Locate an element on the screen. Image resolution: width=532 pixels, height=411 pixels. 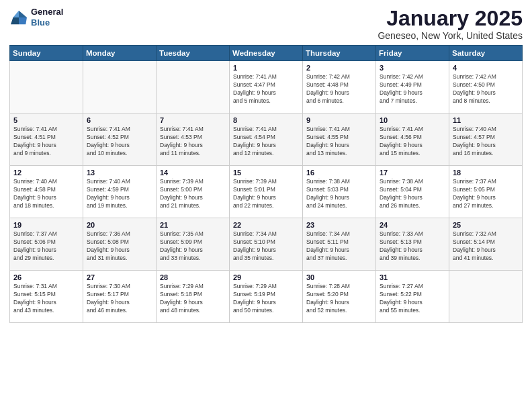
logo-text: General Blue is located at coordinates (47, 17).